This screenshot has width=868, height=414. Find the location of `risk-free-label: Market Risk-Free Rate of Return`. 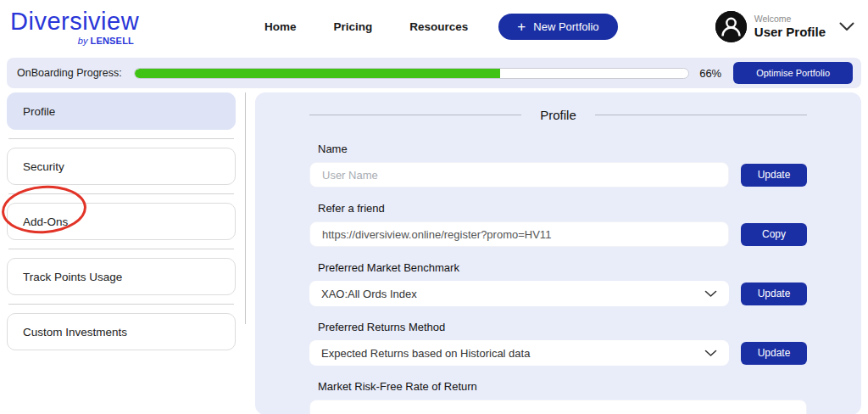

risk-free-label: Market Risk-Free Rate of Return is located at coordinates (563, 387).